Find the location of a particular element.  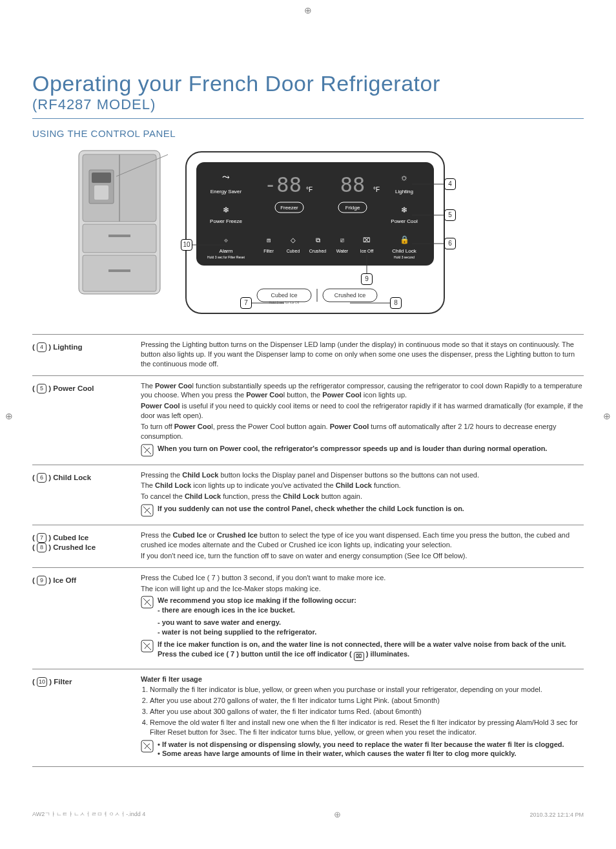

svg-text: Energy Saver is located at coordinates (226, 191).